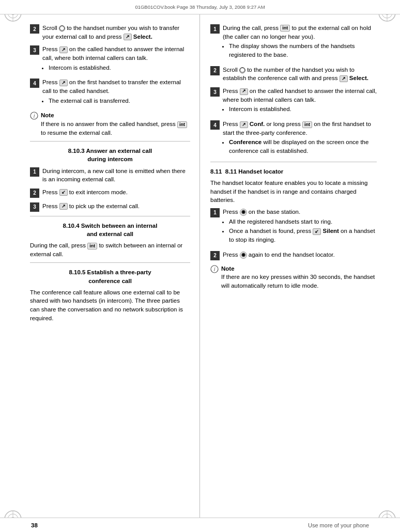  Describe the element at coordinates (34, 525) in the screenshot. I see `page-number: 38` at that location.